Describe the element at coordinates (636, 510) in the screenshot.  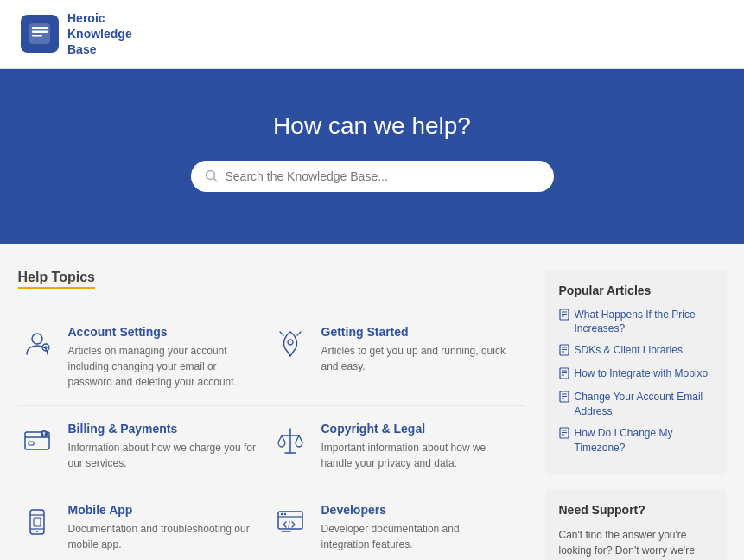
I see `need-support-title: Need Support?` at that location.